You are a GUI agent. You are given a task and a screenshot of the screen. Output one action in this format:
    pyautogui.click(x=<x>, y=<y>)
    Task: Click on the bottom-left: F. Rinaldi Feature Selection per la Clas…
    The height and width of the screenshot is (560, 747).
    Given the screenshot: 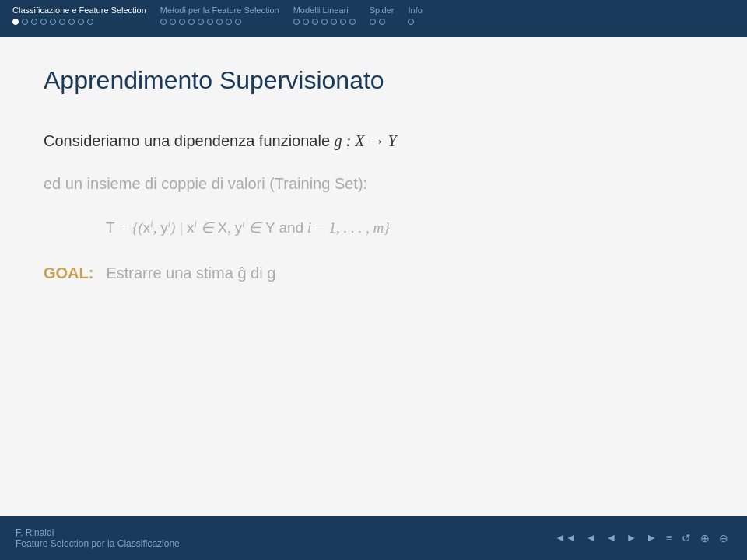 What is the action you would take?
    pyautogui.click(x=98, y=538)
    